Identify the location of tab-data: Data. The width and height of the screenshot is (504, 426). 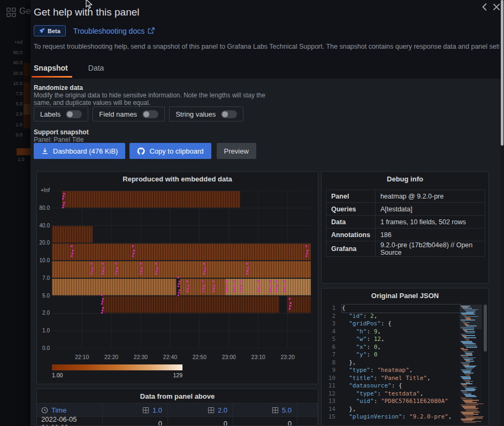
(96, 71).